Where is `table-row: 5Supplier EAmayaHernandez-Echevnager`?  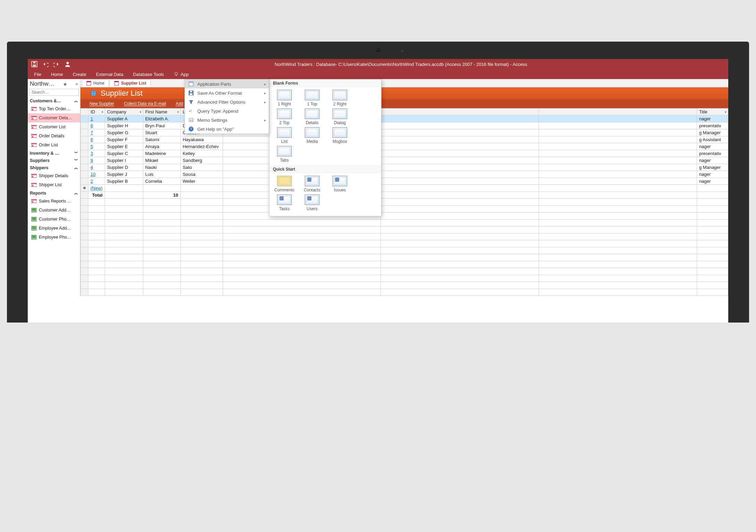 table-row: 5Supplier EAmayaHernandez-Echevnager is located at coordinates (404, 147).